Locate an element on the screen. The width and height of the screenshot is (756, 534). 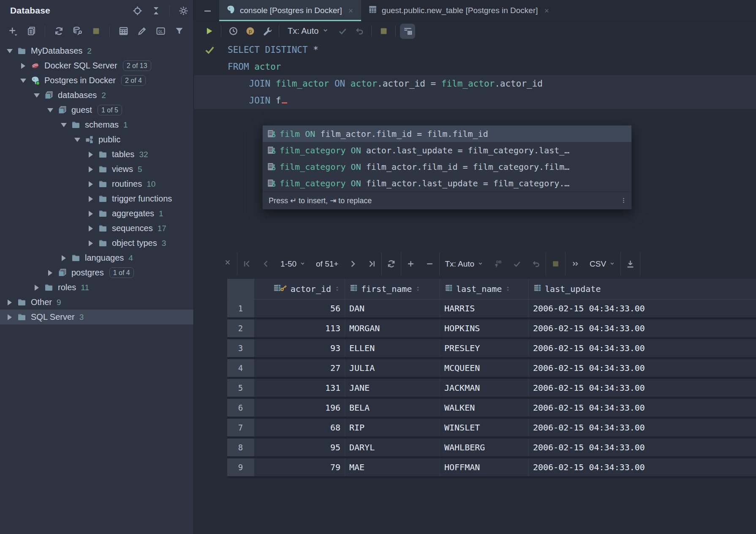
session-icon: p is located at coordinates (250, 31).